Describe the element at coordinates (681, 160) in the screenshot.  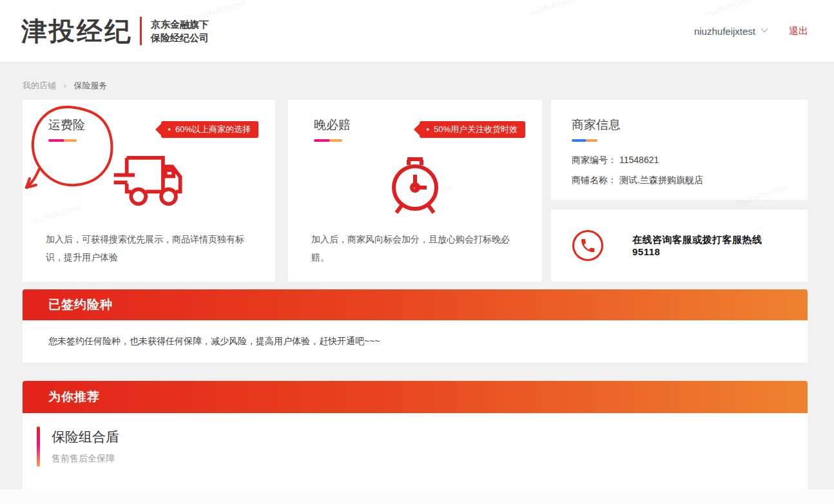
I see `merchant-id-row: 商家编号：11548621` at that location.